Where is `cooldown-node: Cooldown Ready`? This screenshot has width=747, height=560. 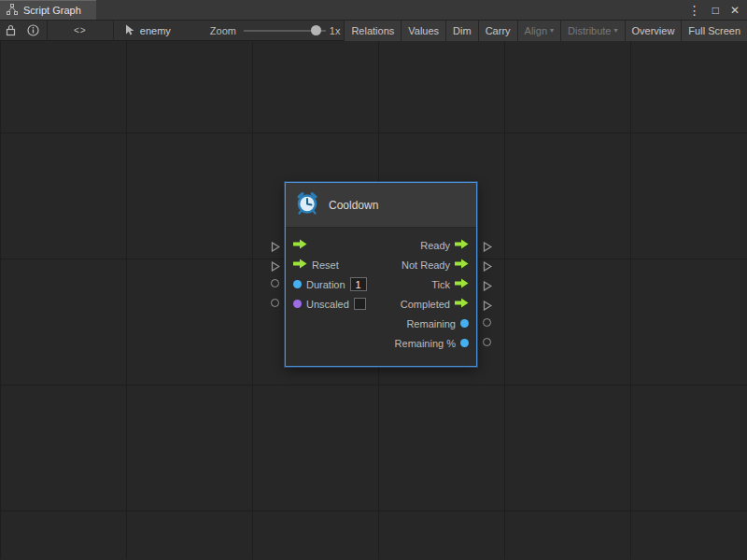 cooldown-node: Cooldown Ready is located at coordinates (381, 274).